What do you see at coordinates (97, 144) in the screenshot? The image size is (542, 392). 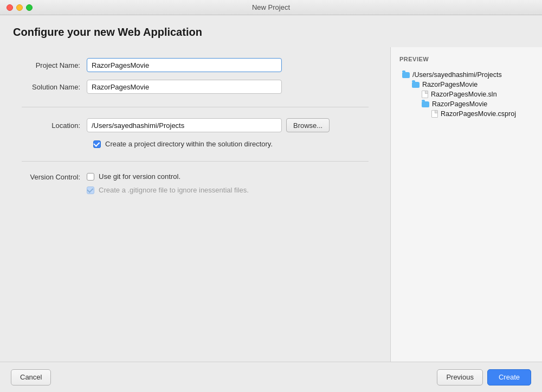 I see `create-dir-checkbox` at bounding box center [97, 144].